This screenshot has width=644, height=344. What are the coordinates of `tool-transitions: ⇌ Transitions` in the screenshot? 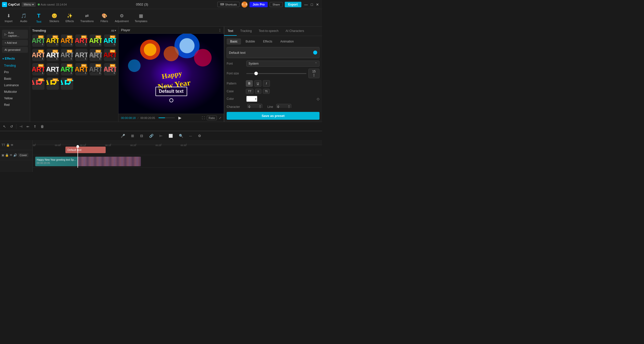 It's located at (87, 18).